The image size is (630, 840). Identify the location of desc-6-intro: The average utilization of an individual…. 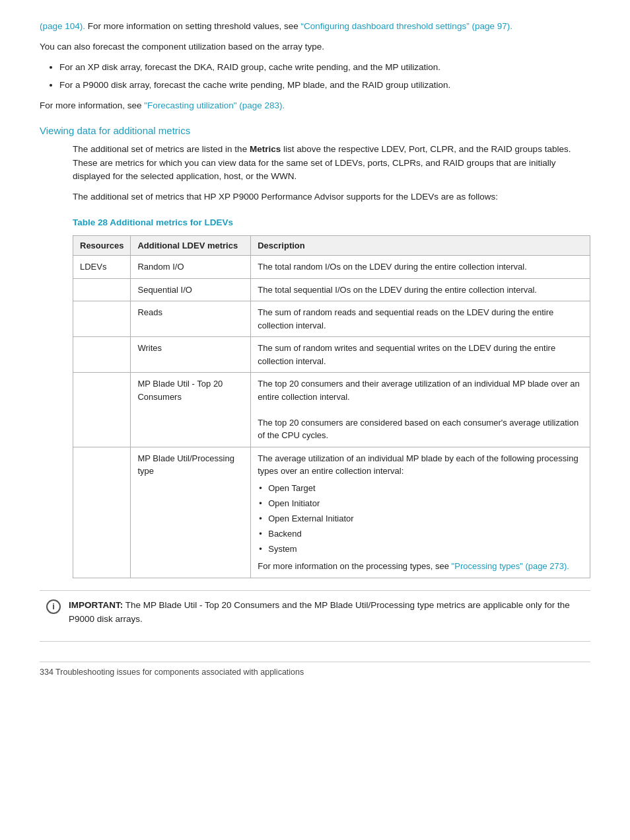
(417, 465).